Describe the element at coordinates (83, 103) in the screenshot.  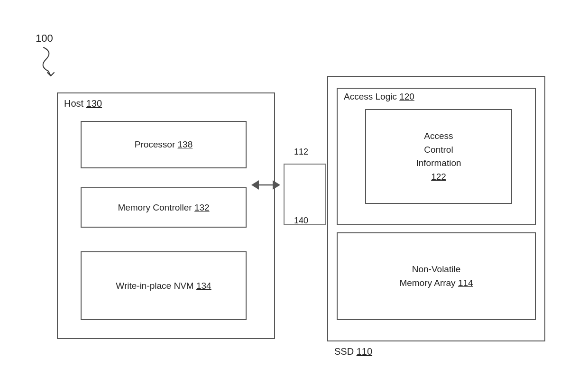
I see `host-label: Host 130` at that location.